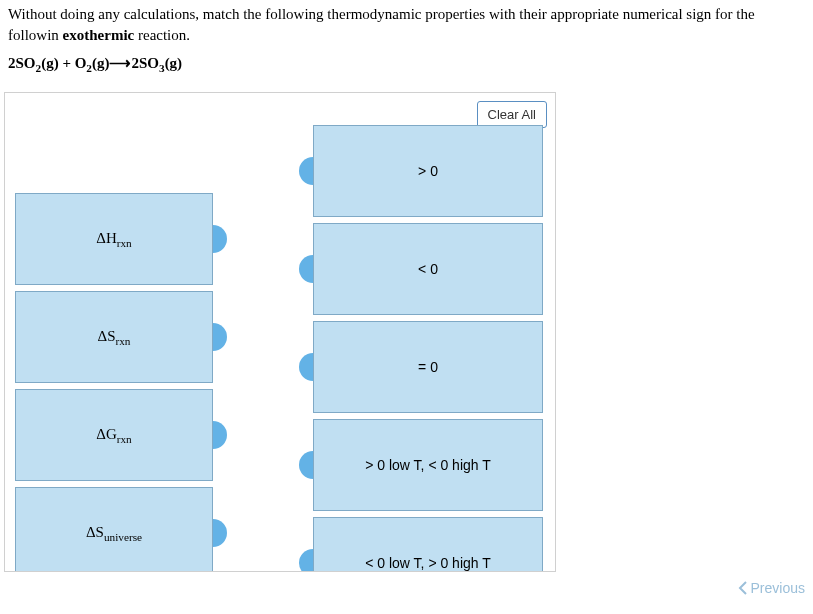 The width and height of the screenshot is (813, 614). Describe the element at coordinates (428, 269) in the screenshot. I see `drop-label: < 0` at that location.